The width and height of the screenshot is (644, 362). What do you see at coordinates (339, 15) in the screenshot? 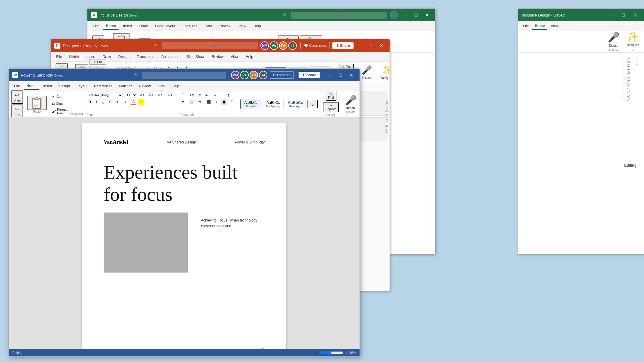
I see `excel-search-input` at bounding box center [339, 15].